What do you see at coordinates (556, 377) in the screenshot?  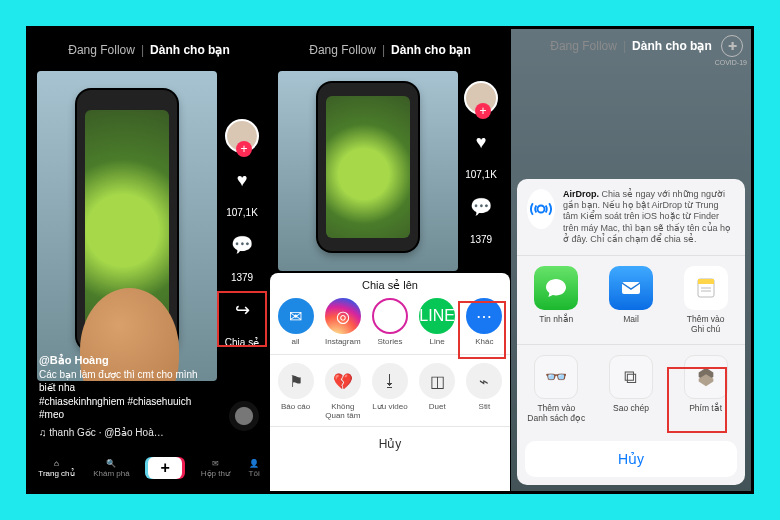 I see `glasses-icon: 👓` at bounding box center [556, 377].